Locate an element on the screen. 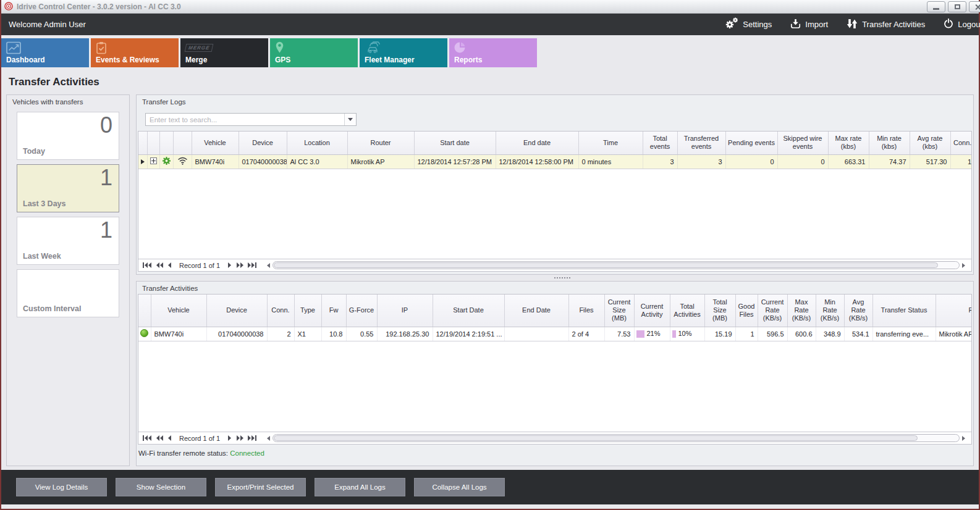  column-header-current-size: Current Size (MB) is located at coordinates (619, 311).